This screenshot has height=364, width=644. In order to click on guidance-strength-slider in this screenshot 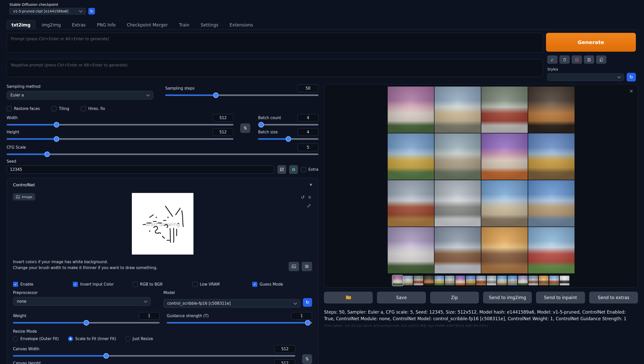, I will do `click(239, 323)`.